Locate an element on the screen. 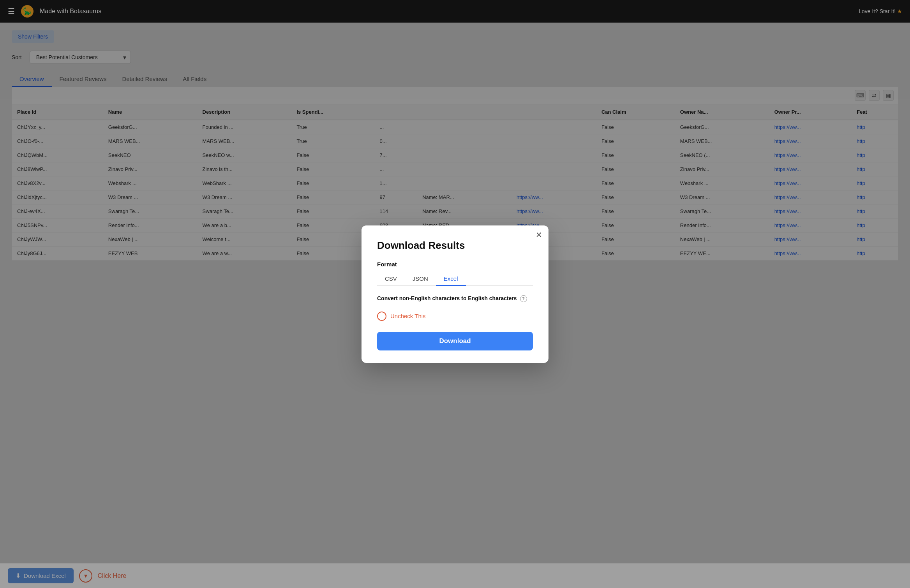 This screenshot has height=588, width=910. format-tab-json: JSON is located at coordinates (420, 279).